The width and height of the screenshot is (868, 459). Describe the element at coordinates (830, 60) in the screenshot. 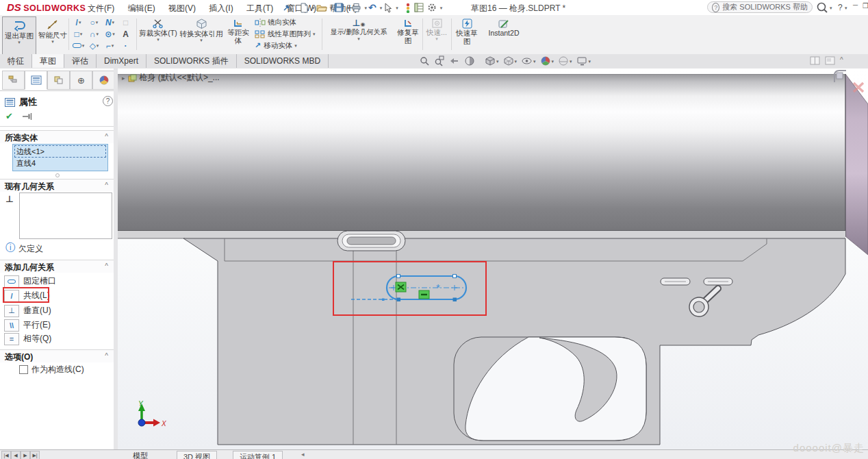

I see `full-screen-icon` at that location.